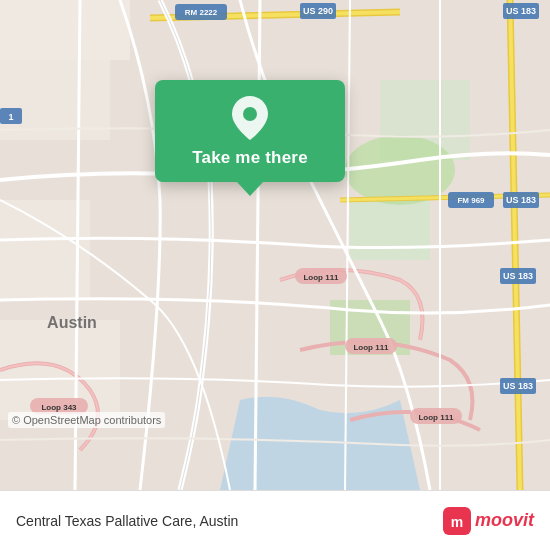 Image resolution: width=550 pixels, height=550 pixels. I want to click on location-pin-icon, so click(250, 118).